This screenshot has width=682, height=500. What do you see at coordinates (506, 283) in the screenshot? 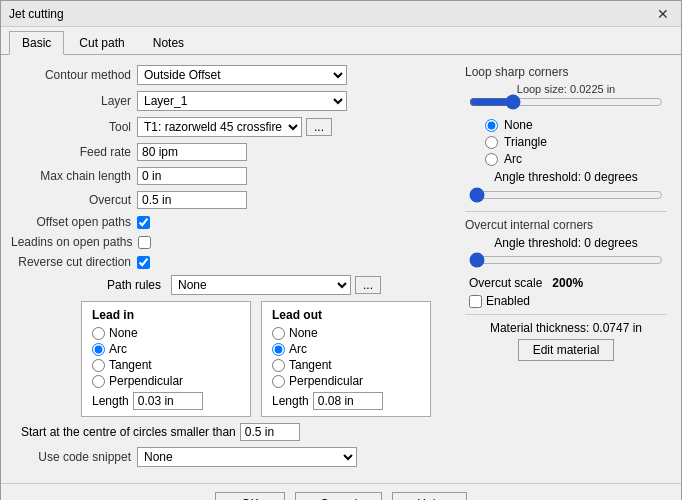
I see `overcut-scale-label: Overcut scale` at bounding box center [506, 283].